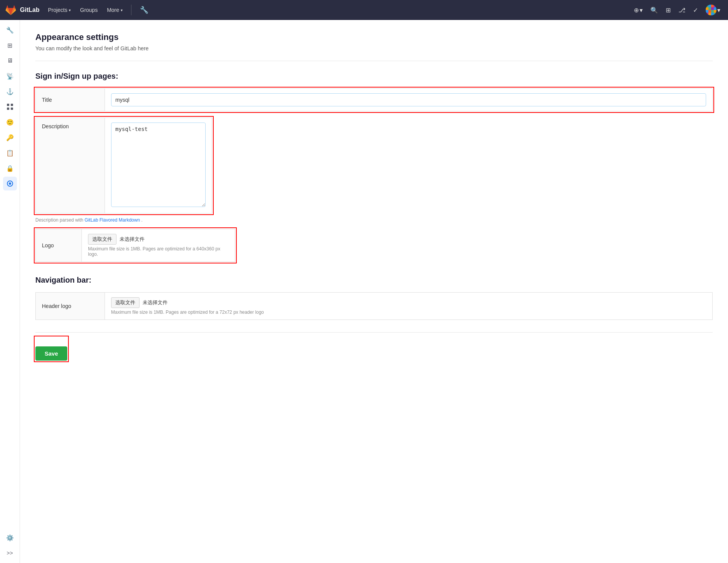  What do you see at coordinates (125, 303) in the screenshot?
I see `header-logo-file-button: 选取文件` at bounding box center [125, 303].